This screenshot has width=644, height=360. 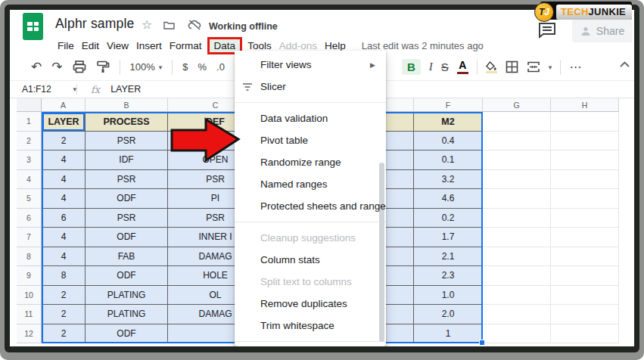 I want to click on cell-A2: 2, so click(x=64, y=141).